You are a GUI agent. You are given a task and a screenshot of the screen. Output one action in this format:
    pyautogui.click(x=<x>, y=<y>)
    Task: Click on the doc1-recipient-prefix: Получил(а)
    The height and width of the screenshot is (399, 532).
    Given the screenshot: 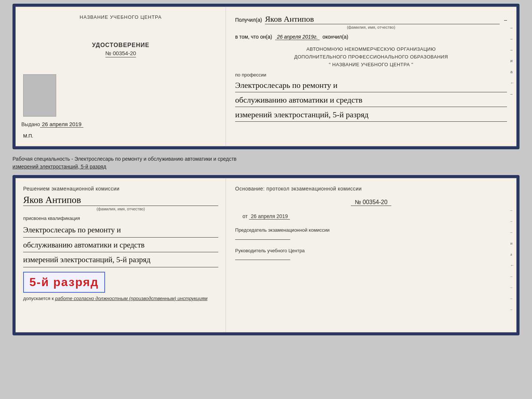 What is the action you would take?
    pyautogui.click(x=248, y=20)
    